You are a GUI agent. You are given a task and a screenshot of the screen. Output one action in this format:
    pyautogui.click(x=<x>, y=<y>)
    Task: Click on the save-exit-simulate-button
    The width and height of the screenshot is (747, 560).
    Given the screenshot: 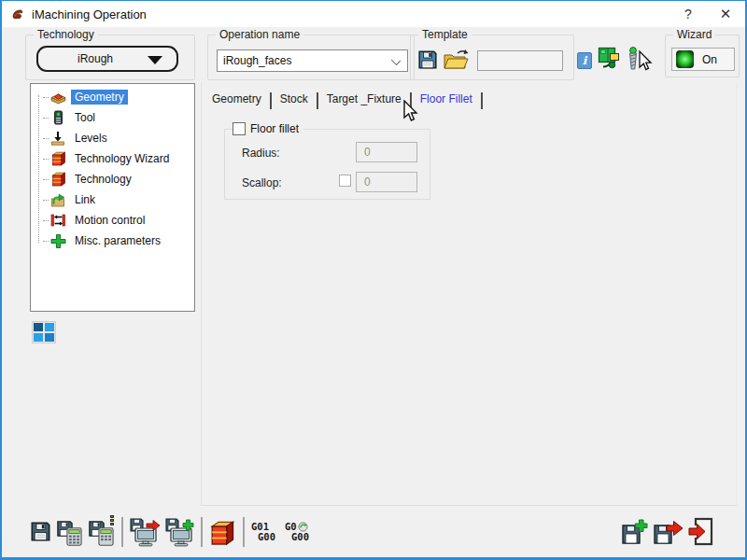 What is the action you would take?
    pyautogui.click(x=146, y=534)
    